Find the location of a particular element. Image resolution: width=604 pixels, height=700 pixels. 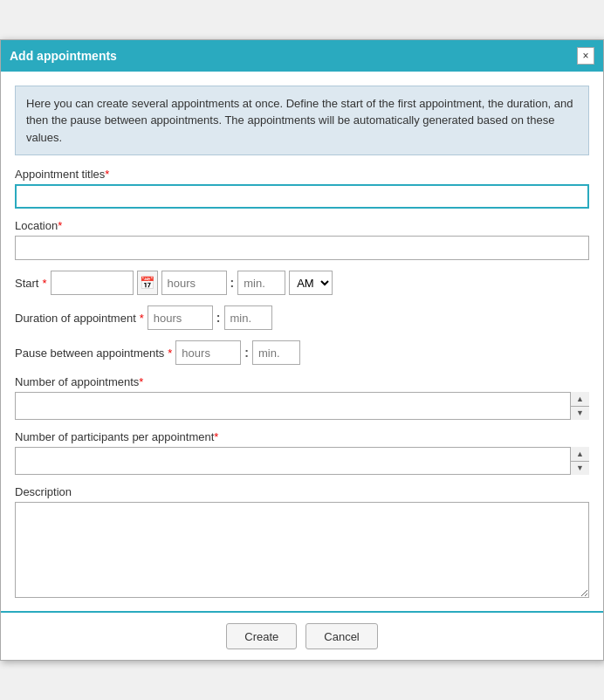

num-participants-input is located at coordinates (302, 461).